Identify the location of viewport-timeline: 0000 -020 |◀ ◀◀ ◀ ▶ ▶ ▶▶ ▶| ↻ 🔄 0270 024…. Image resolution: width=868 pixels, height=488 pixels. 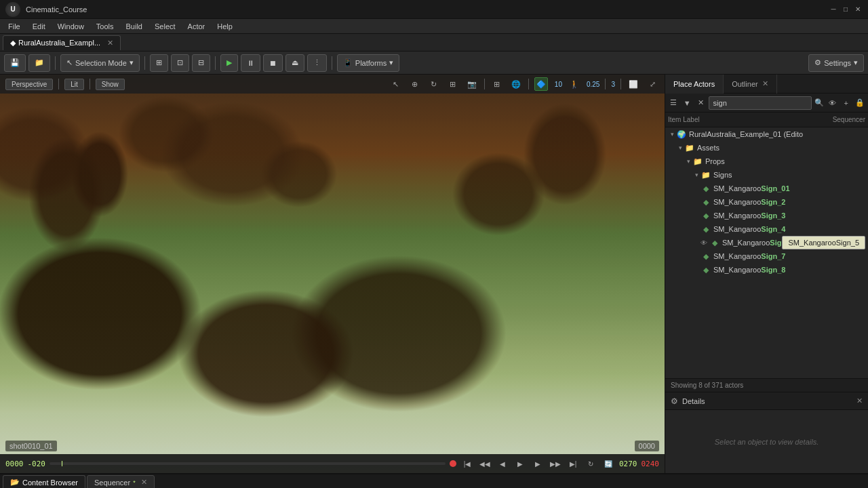
(332, 464).